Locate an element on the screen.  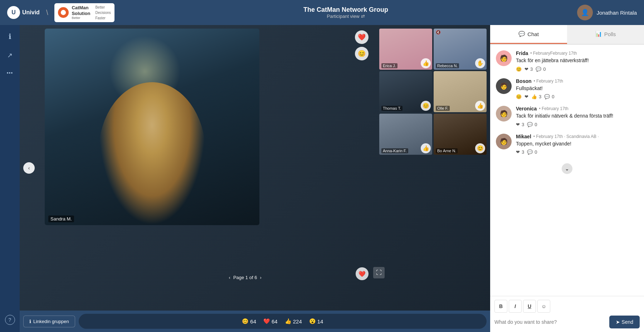
message-mikael: 🧑 Mikael • February 17th · Scandinavia A… is located at coordinates (567, 144).